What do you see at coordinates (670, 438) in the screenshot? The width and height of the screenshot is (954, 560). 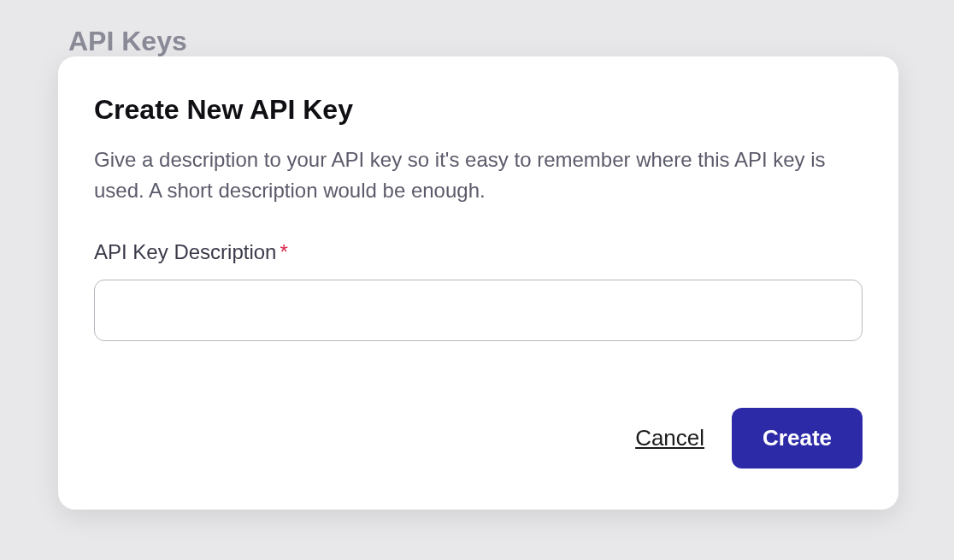 I see `cancel-button: Cancel` at bounding box center [670, 438].